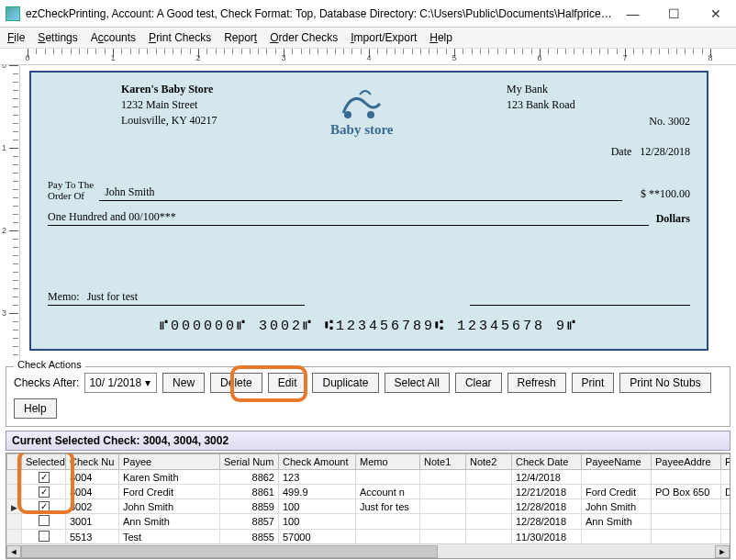  Describe the element at coordinates (369, 521) in the screenshot. I see `table-row: 3001Ann Smith885710012/28/2018Ann Smith` at that location.